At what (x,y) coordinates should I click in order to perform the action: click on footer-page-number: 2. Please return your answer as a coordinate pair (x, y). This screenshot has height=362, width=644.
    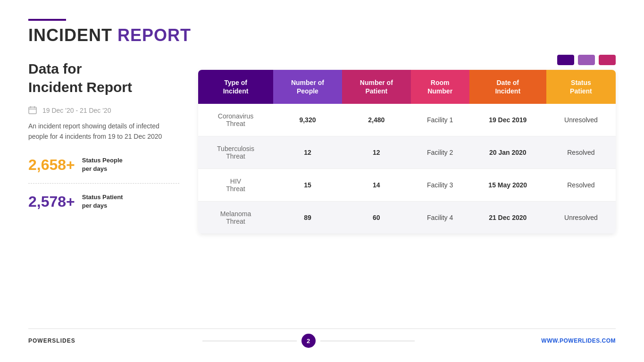
    Looking at the image, I should click on (309, 341).